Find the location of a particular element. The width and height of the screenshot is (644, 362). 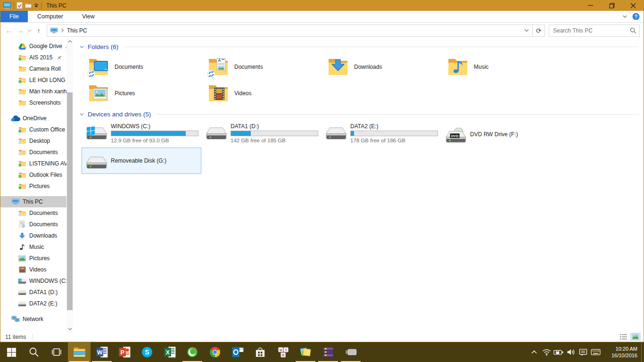

sidebar-item-desktop: Desktop is located at coordinates (33, 141).